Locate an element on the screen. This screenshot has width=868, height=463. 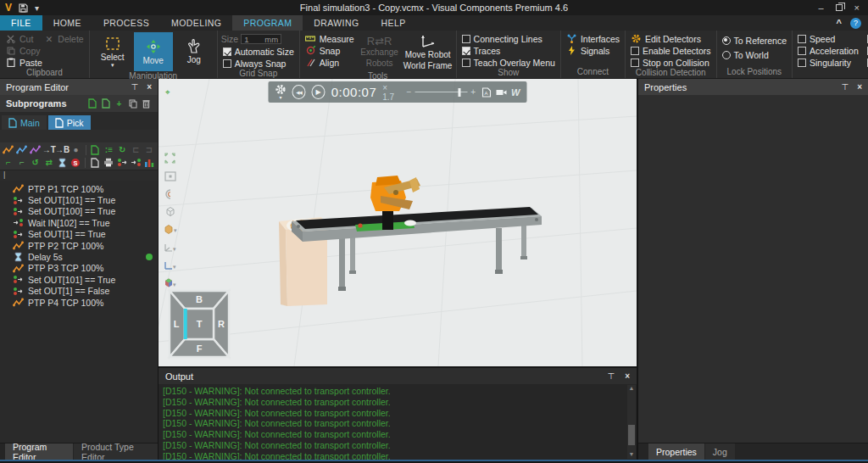
ribbon-tab-file: FILE is located at coordinates (21, 23).